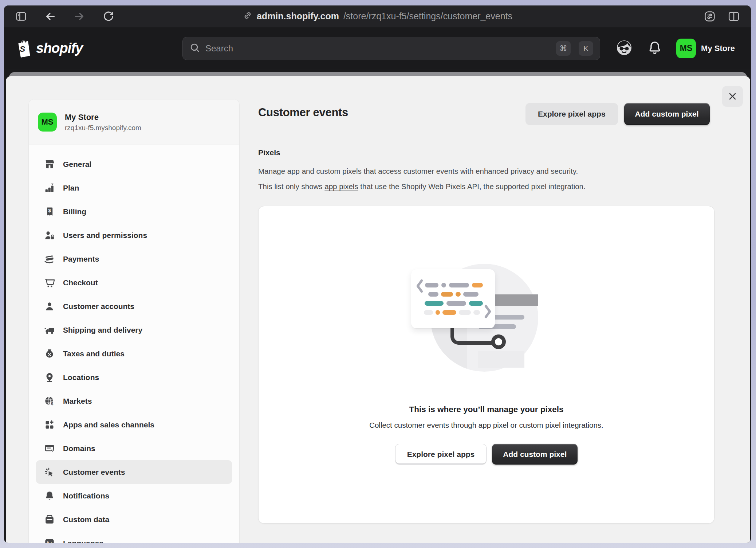 This screenshot has width=756, height=548. What do you see at coordinates (75, 212) in the screenshot?
I see `sidebar-item-label: Billing` at bounding box center [75, 212].